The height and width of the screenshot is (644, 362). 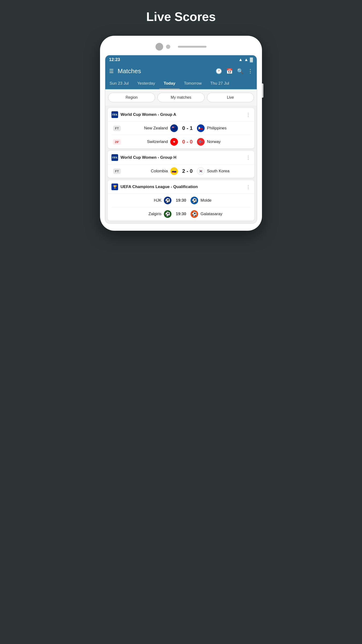 What do you see at coordinates (117, 128) in the screenshot?
I see `status-badge-ft: FT` at bounding box center [117, 128].